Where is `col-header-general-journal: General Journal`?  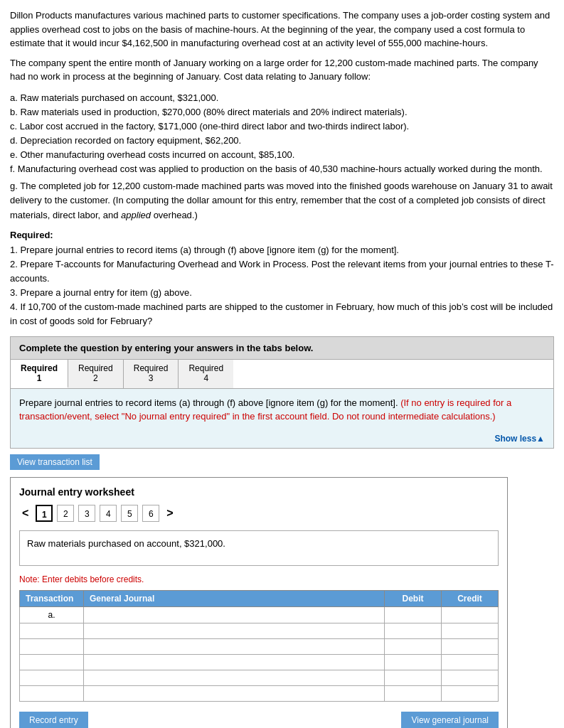 col-header-general-journal: General Journal is located at coordinates (235, 599).